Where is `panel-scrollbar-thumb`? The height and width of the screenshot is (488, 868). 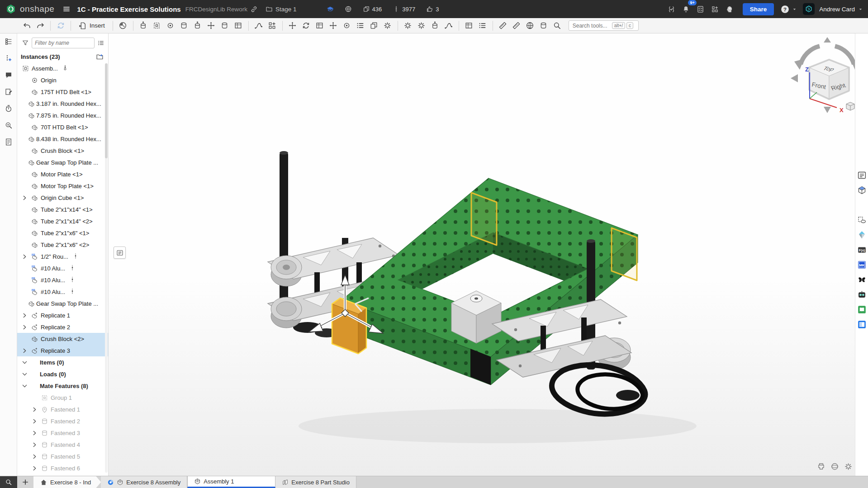
panel-scrollbar-thumb is located at coordinates (106, 111).